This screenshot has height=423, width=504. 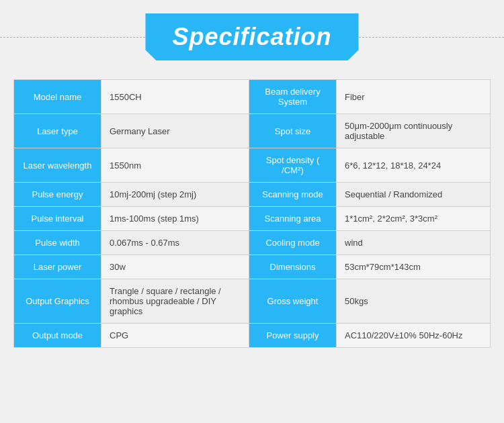 I want to click on right-label-cell: Dimensions, so click(x=293, y=267).